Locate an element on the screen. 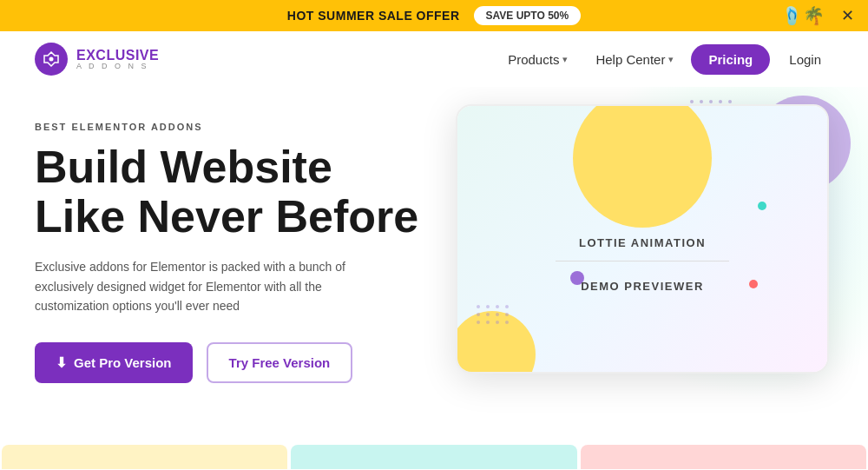  logo-sub-text: A D D O N S is located at coordinates (118, 66).